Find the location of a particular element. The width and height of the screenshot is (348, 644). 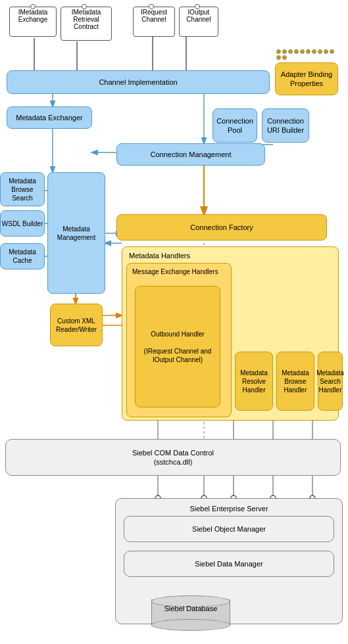

adapter-binding-properties-label: Adapter Binding Properties is located at coordinates (307, 79).